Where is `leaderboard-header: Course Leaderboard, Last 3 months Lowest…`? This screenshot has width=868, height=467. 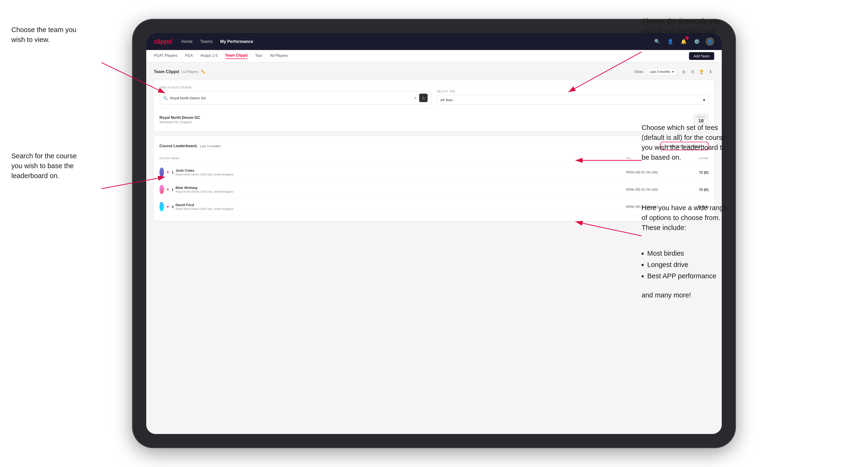 leaderboard-header: Course Leaderboard, Last 3 months Lowest… is located at coordinates (434, 146).